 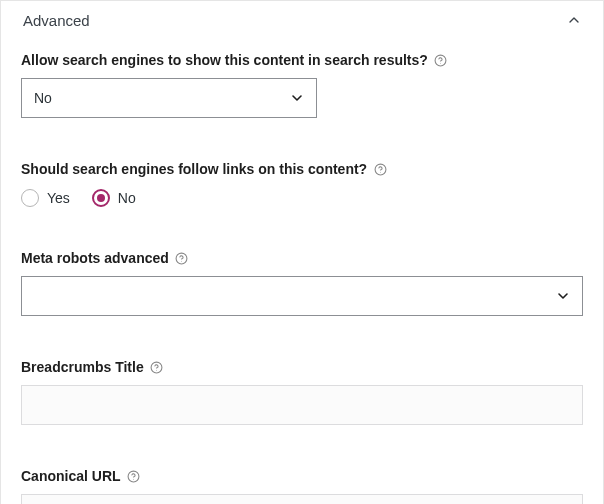 I want to click on panel-title: Advanced, so click(x=56, y=20).